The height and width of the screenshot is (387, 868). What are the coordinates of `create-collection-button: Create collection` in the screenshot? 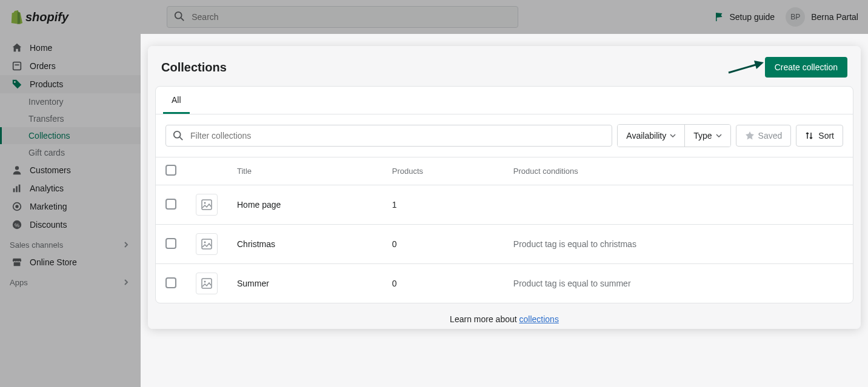 It's located at (806, 67).